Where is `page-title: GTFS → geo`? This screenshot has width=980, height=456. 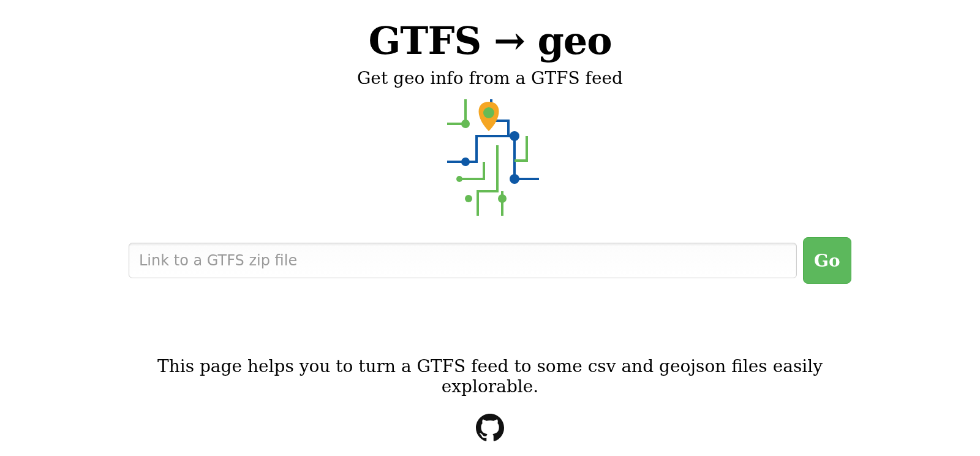
page-title: GTFS → geo is located at coordinates (490, 40).